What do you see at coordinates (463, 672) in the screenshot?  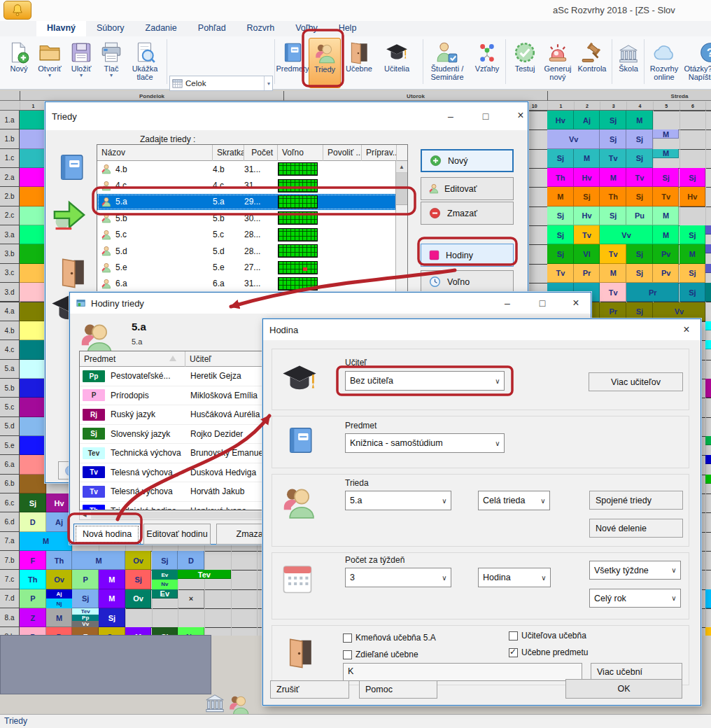 I see `room-input: K` at bounding box center [463, 672].